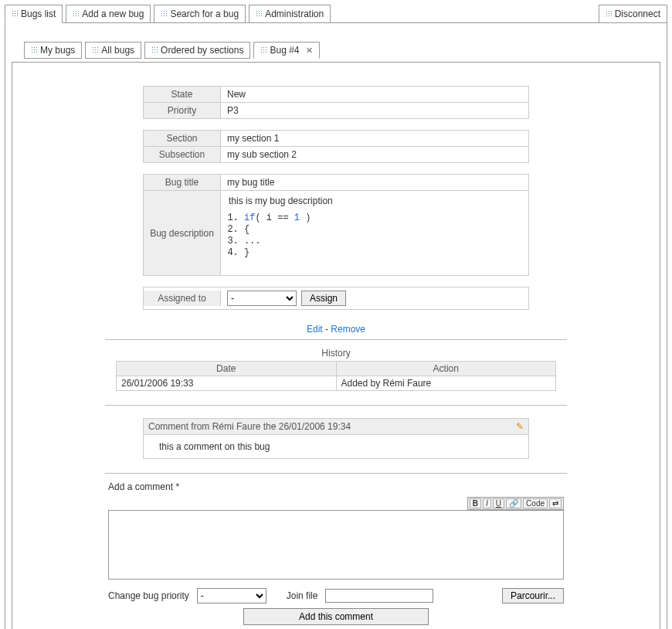  Describe the element at coordinates (336, 14) in the screenshot. I see `top-tab-bar: Bugs list Add a new bug Search for a bug…` at that location.